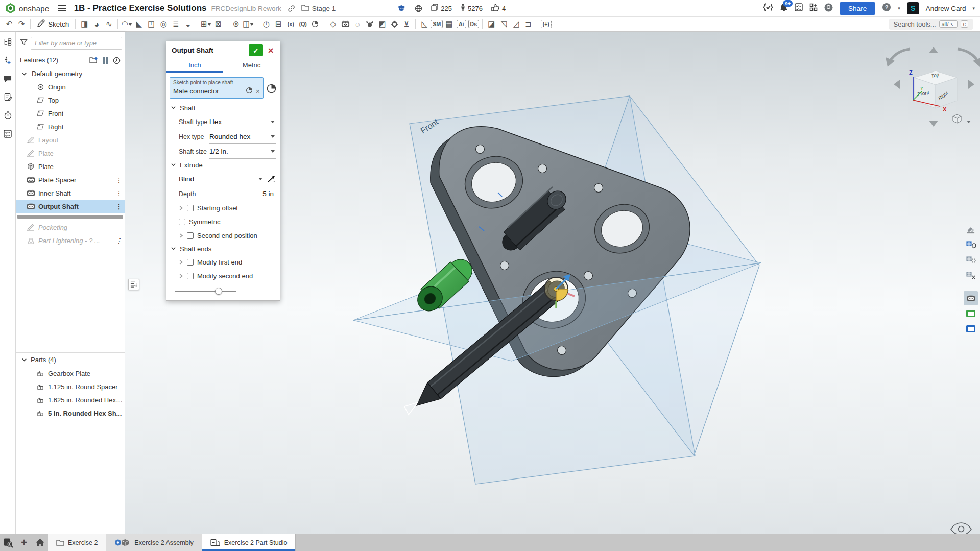  Describe the element at coordinates (206, 24) in the screenshot. I see `toolbar-linear-pattern-icon: ⊞` at that location.